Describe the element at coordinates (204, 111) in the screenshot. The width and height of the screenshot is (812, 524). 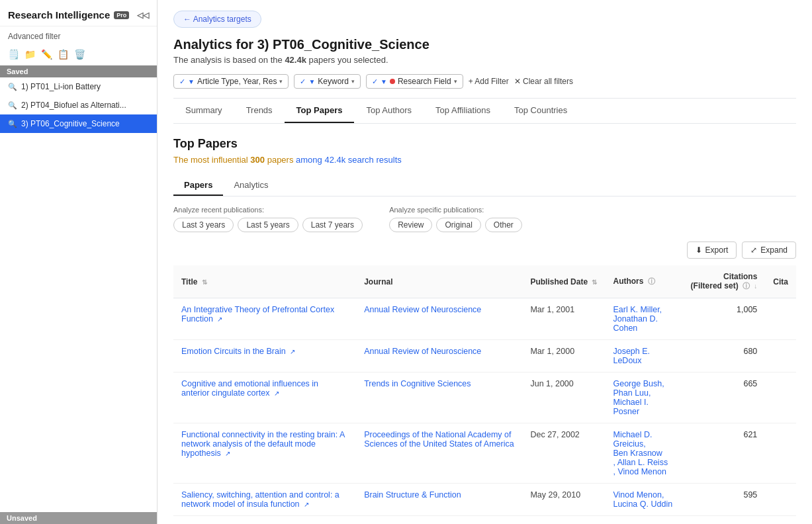
I see `tab-summary: Summary` at that location.